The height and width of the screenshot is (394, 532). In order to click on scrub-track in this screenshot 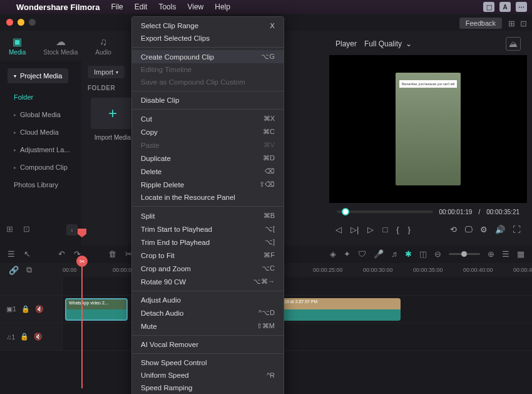, I will do `click(385, 212)`.